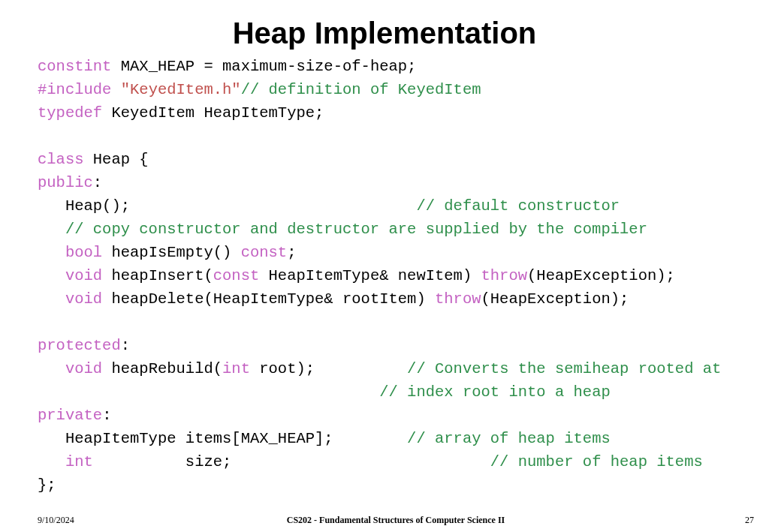 This screenshot has width=769, height=532. I want to click on footer-date: 9/10/2024, so click(56, 521).